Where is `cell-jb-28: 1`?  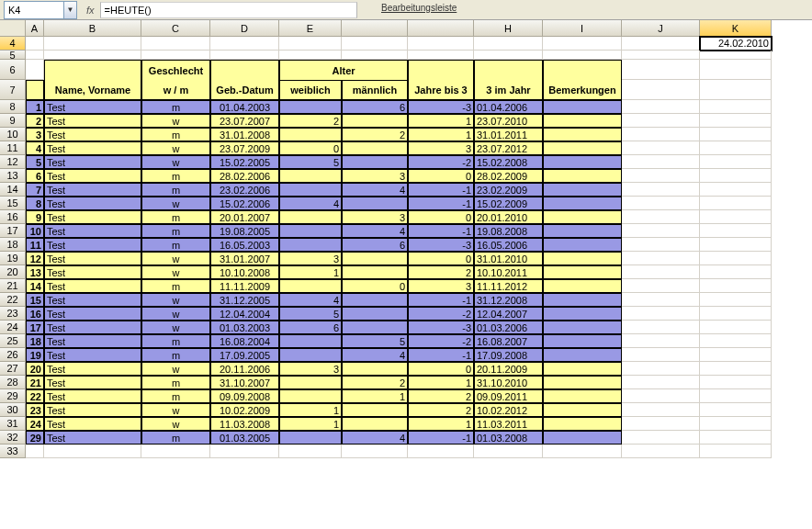 cell-jb-28: 1 is located at coordinates (441, 382).